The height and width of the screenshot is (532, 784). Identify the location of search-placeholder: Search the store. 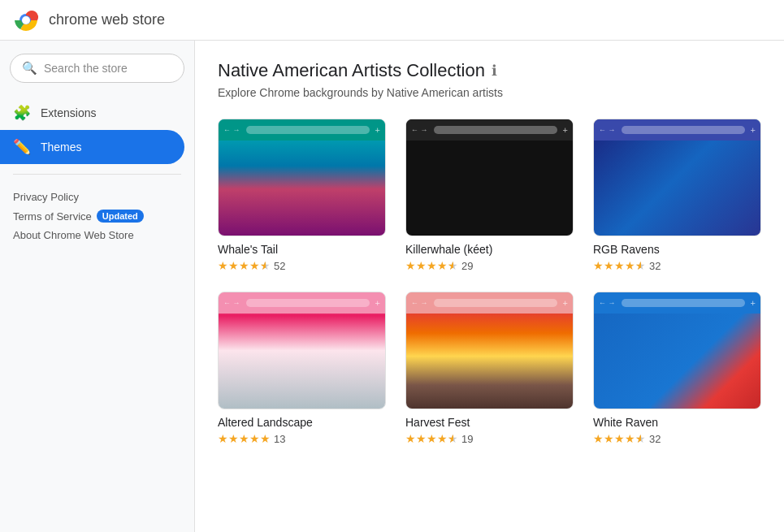
(86, 68).